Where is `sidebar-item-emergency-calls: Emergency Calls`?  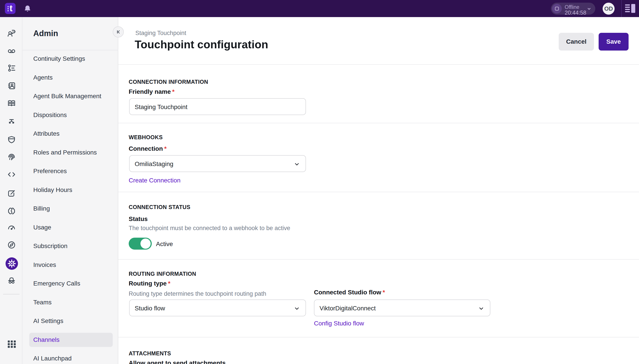 sidebar-item-emergency-calls: Emergency Calls is located at coordinates (71, 284).